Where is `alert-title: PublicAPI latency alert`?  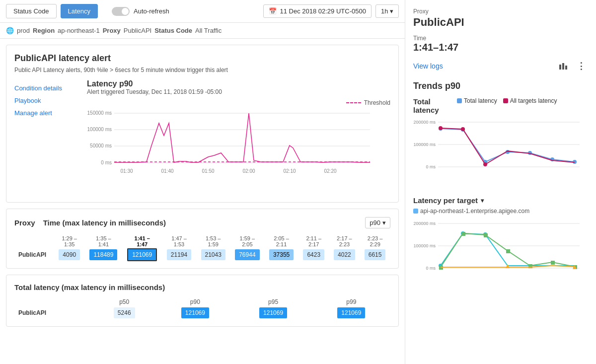
alert-title: PublicAPI latency alert is located at coordinates (203, 59).